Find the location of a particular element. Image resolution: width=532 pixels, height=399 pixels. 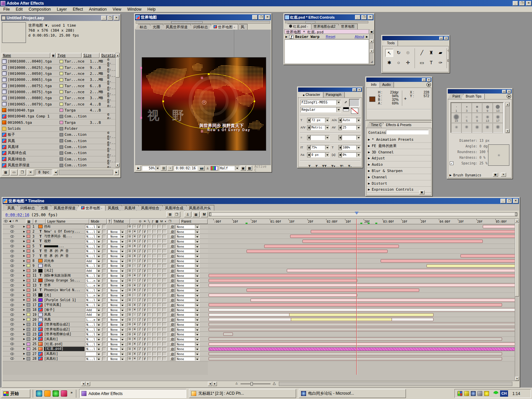

paint-close-button: ✕ is located at coordinates (509, 92).